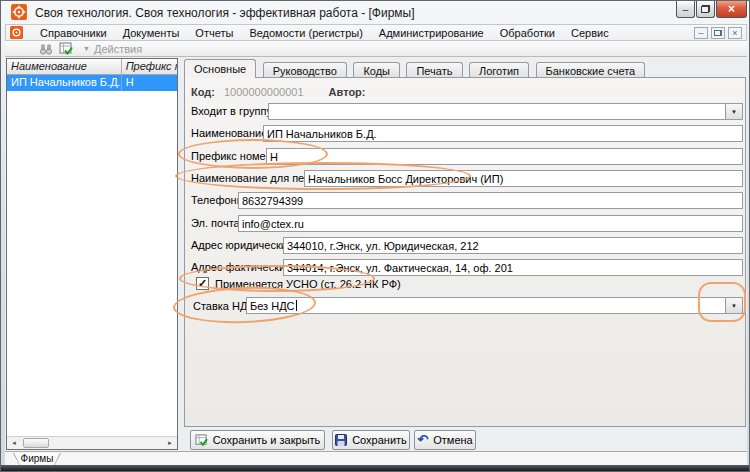 This screenshot has width=750, height=472. I want to click on usno-checkbox: ✓, so click(202, 284).